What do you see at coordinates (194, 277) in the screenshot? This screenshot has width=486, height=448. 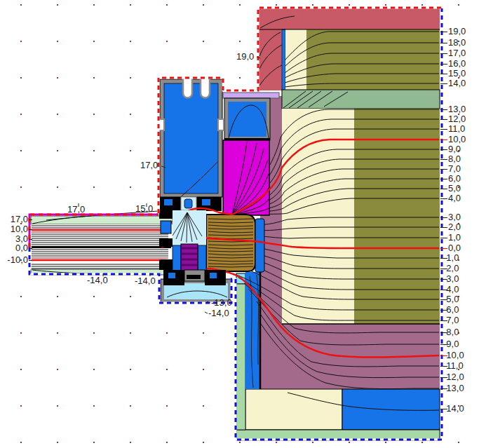 I see `sill-center-gasket` at bounding box center [194, 277].